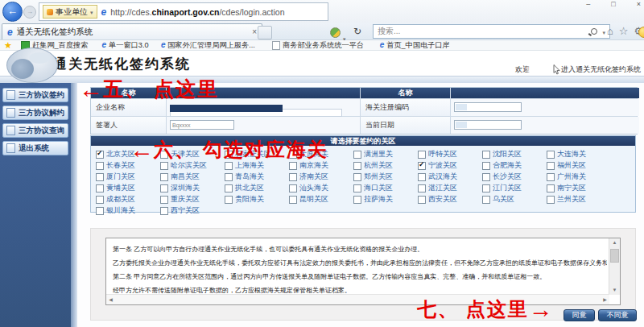  I want to click on customs-district-option: 青岛海关, so click(257, 177).